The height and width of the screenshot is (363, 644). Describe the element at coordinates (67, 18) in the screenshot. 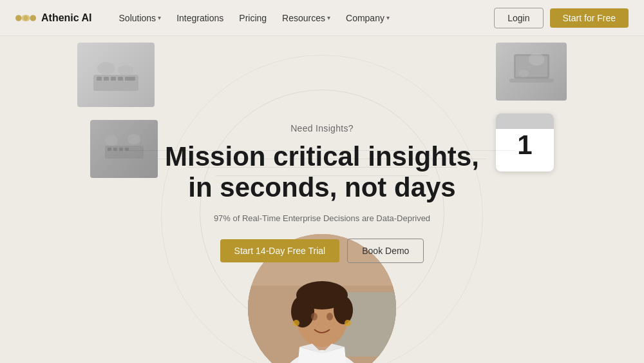

I see `brand-name: Athenic AI` at that location.